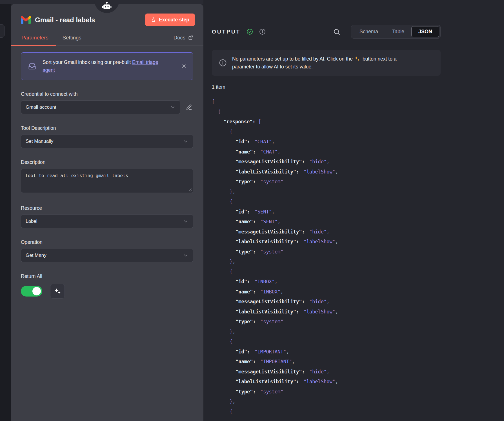 This screenshot has width=504, height=421. Describe the element at coordinates (250, 32) in the screenshot. I see `success-check-icon` at that location.